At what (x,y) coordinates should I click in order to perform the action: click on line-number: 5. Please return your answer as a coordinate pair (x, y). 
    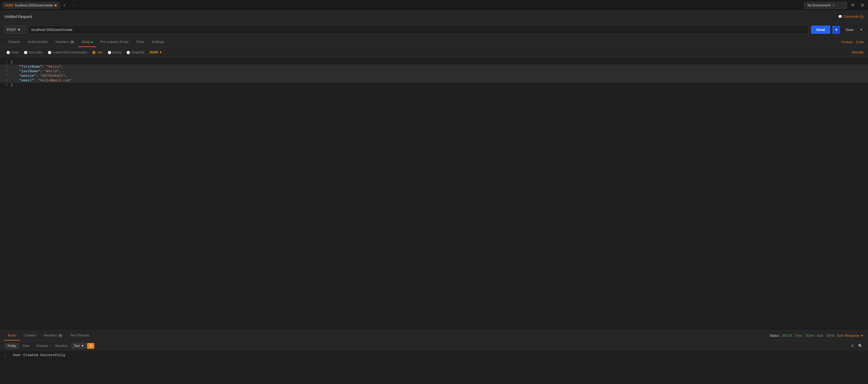
    Looking at the image, I should click on (5, 80).